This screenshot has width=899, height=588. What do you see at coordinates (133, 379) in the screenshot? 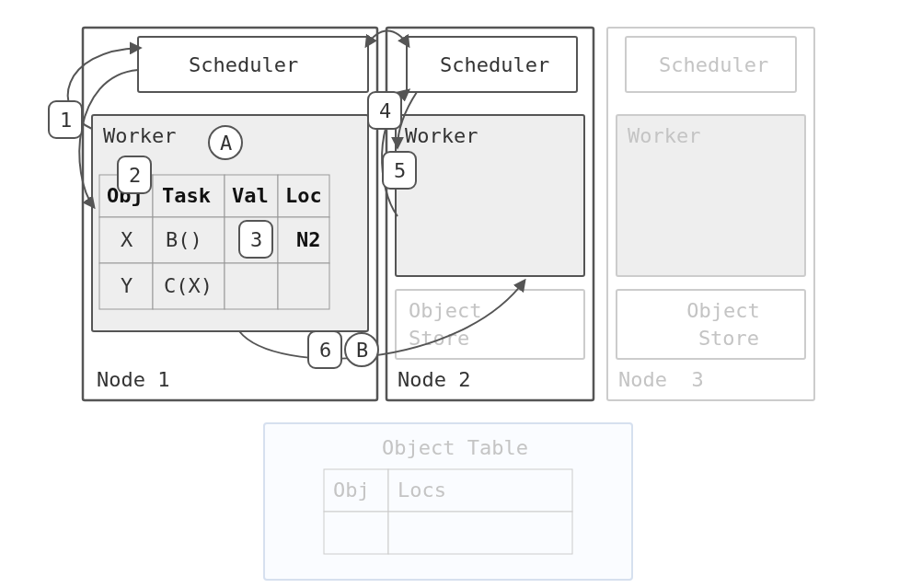
I see `node-1-label: Node 1` at bounding box center [133, 379].